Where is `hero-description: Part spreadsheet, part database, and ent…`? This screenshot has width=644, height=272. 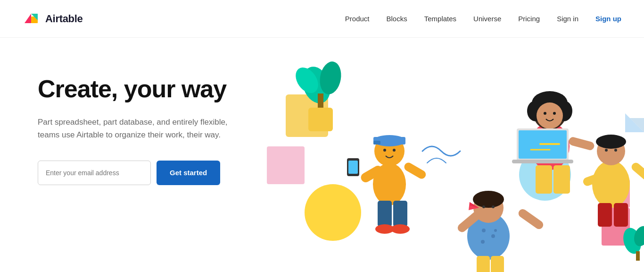
hero-description: Part spreadsheet, part database, and ent… is located at coordinates (141, 128).